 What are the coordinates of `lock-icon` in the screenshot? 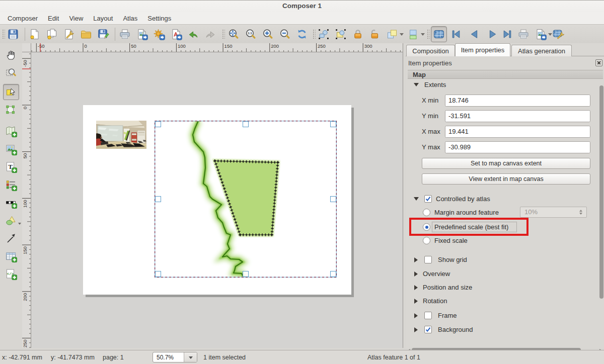 It's located at (358, 34).